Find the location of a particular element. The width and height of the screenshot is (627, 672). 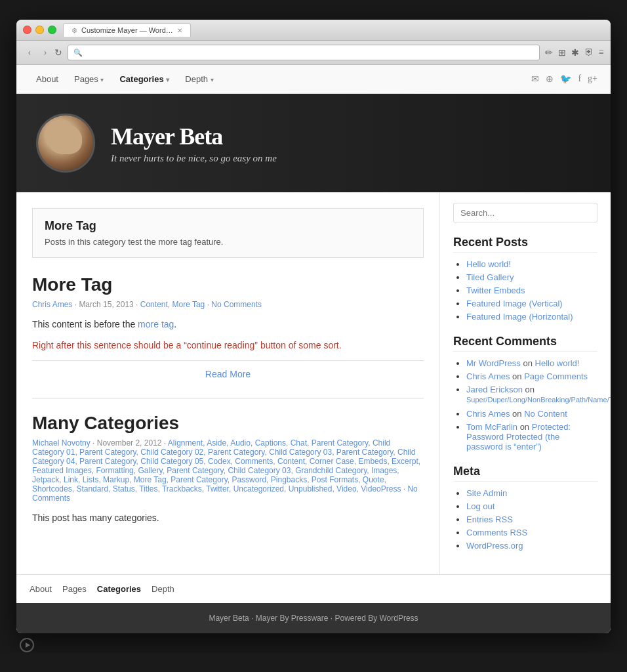

forward-button: › is located at coordinates (45, 52).